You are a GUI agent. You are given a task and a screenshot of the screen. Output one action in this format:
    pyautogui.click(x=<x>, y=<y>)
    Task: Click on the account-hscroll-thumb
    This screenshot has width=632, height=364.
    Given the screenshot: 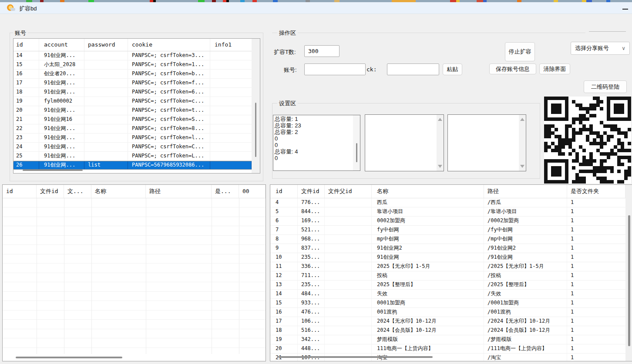 What is the action you would take?
    pyautogui.click(x=53, y=170)
    